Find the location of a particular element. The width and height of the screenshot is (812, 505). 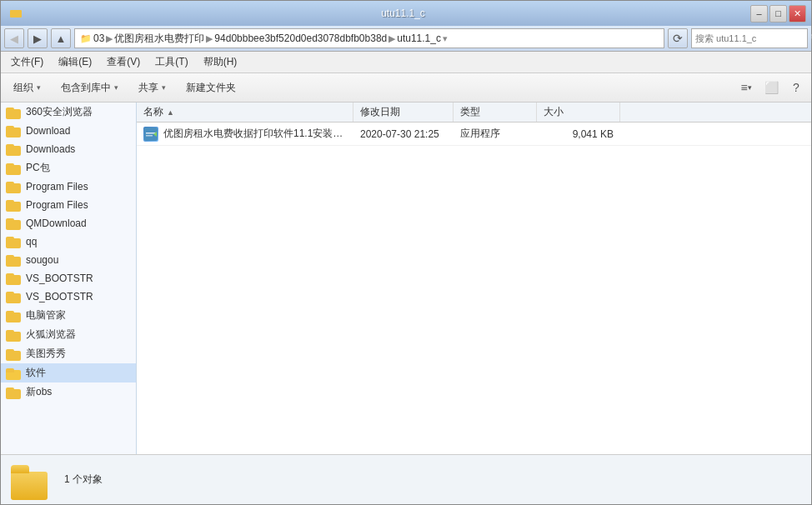

up-button: ▲ is located at coordinates (61, 38).